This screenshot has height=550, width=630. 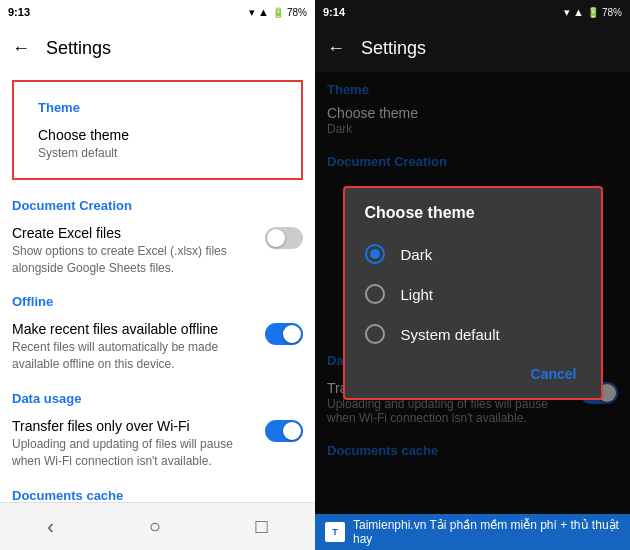 What do you see at coordinates (158, 135) in the screenshot?
I see `choose-theme-title: Choose theme` at bounding box center [158, 135].